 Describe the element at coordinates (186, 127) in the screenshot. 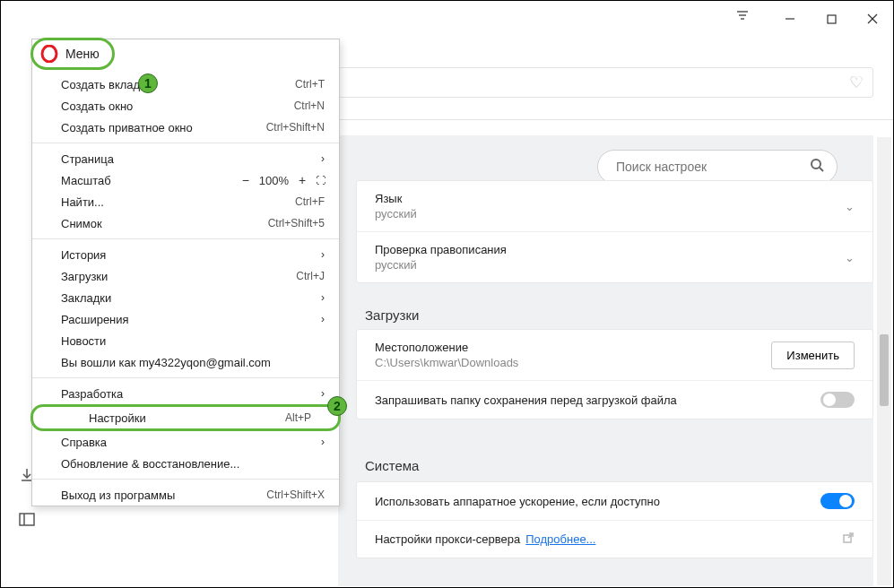

I see `menu-new-private-window: Создать приватное окно Ctrl+Shift+N` at that location.